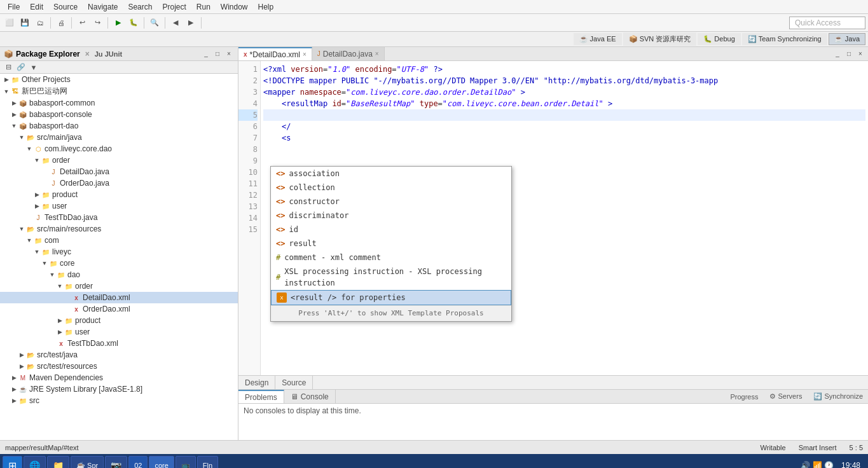 The width and height of the screenshot is (868, 468). What do you see at coordinates (847, 39) in the screenshot?
I see `persp-java: ☕ Java` at bounding box center [847, 39].